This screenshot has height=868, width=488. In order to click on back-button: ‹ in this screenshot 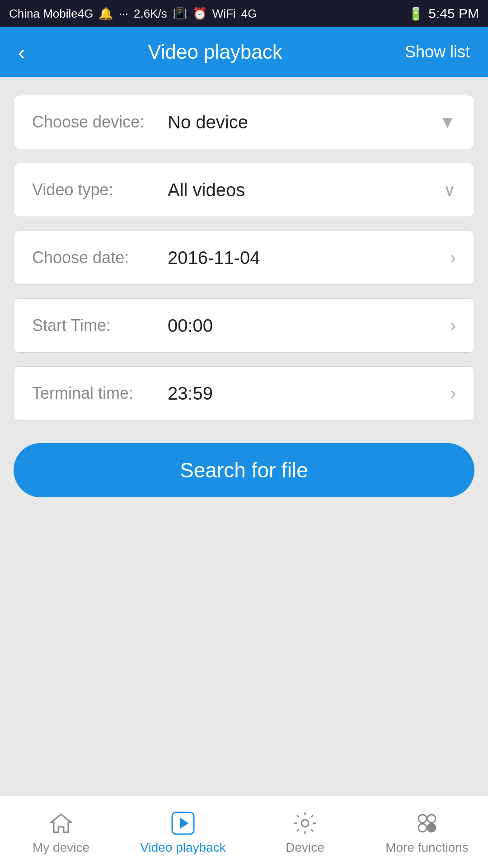, I will do `click(22, 52)`.